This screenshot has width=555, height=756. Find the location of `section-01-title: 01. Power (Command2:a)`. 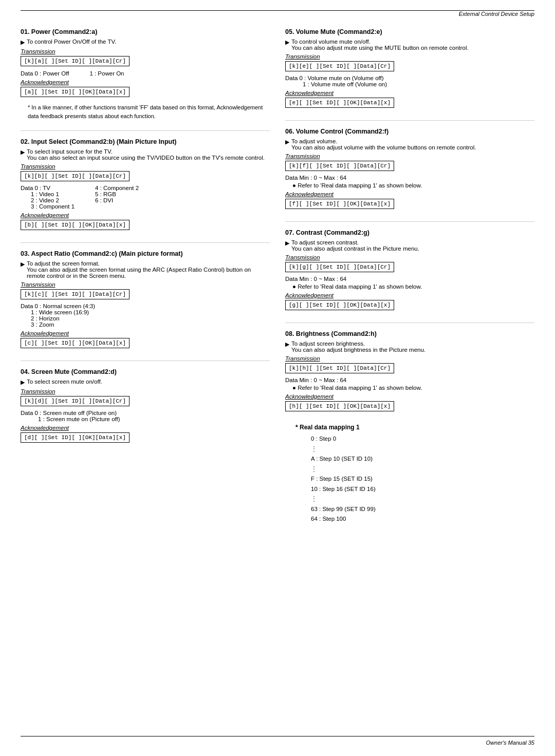

section-01-title: 01. Power (Command2:a) is located at coordinates (145, 32).